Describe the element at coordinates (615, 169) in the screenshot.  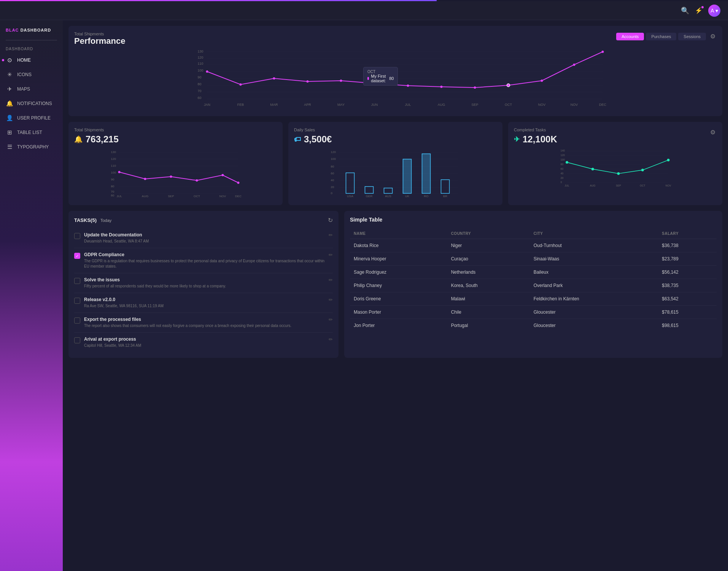
I see `tasks-chart: 140 120 100 80 60 40 20 0` at that location.